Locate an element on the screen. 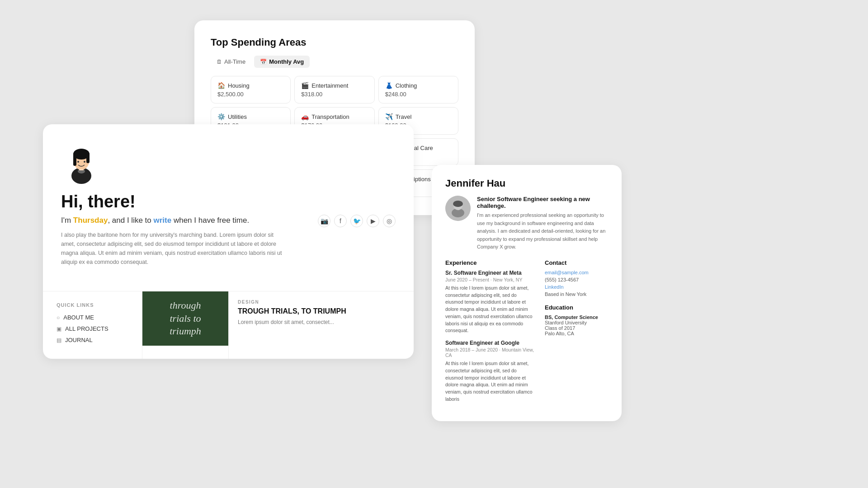 Image resolution: width=868 pixels, height=488 pixels. twitter-icon: 🐦 is located at coordinates (357, 221).